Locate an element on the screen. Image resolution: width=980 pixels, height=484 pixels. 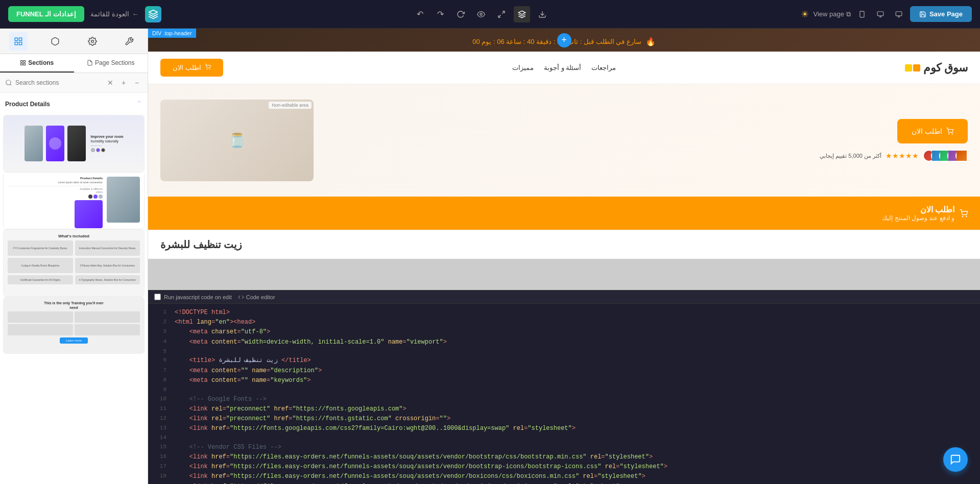
fire-icon: 🔥 is located at coordinates (651, 42).